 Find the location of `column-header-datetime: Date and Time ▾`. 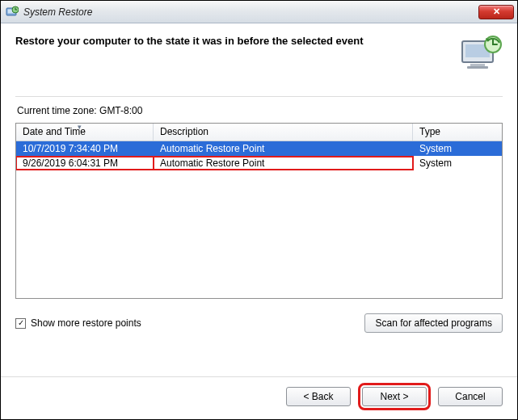

column-header-datetime: Date and Time ▾ is located at coordinates (85, 132).